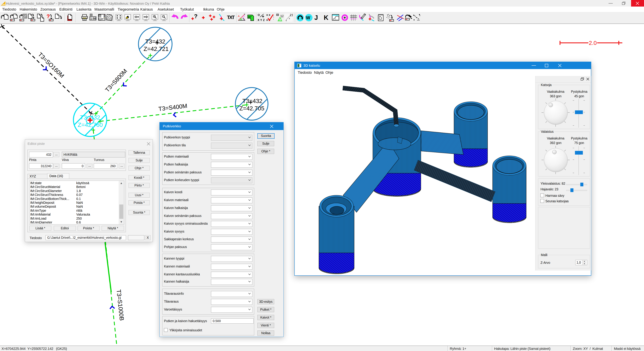  What do you see at coordinates (173, 107) in the screenshot?
I see `svg-text: T3=S400M` at bounding box center [173, 107].